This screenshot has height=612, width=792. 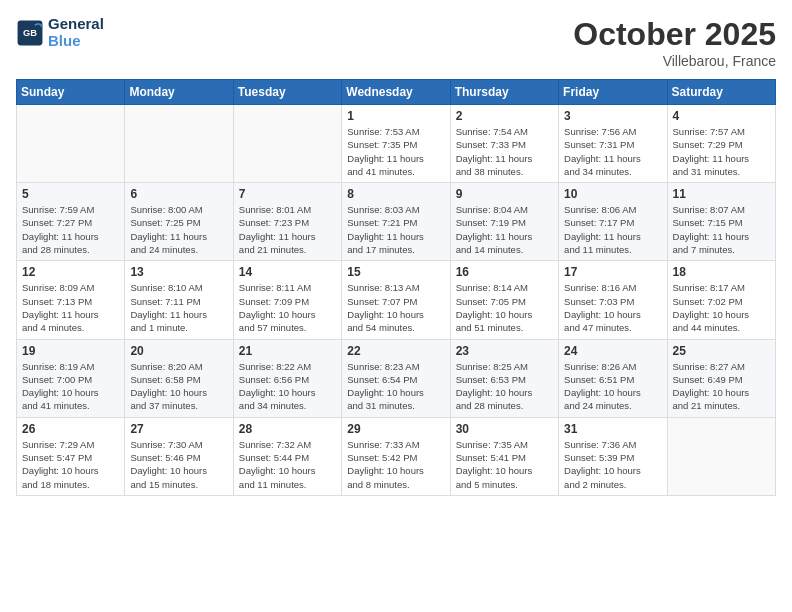 What do you see at coordinates (674, 61) in the screenshot?
I see `location: Villebarou, France` at bounding box center [674, 61].